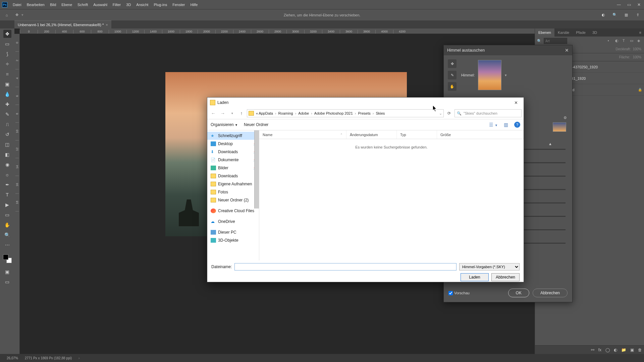  Describe the element at coordinates (615, 15) in the screenshot. I see `search-icon: 🔍` at that location.